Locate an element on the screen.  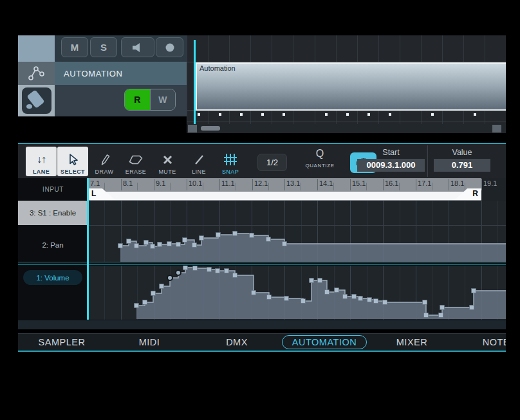
record-enable-button is located at coordinates (170, 48).